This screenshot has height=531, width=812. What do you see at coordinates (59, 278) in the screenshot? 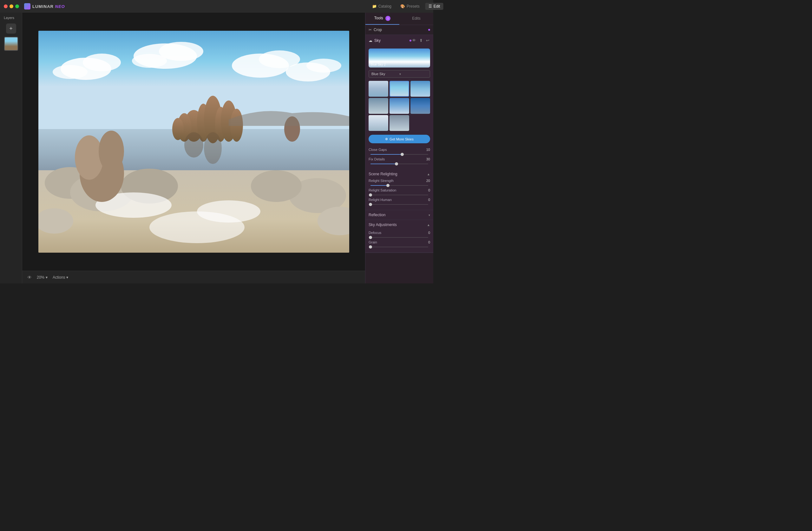
I see `actions-label: Actions` at bounding box center [59, 278].